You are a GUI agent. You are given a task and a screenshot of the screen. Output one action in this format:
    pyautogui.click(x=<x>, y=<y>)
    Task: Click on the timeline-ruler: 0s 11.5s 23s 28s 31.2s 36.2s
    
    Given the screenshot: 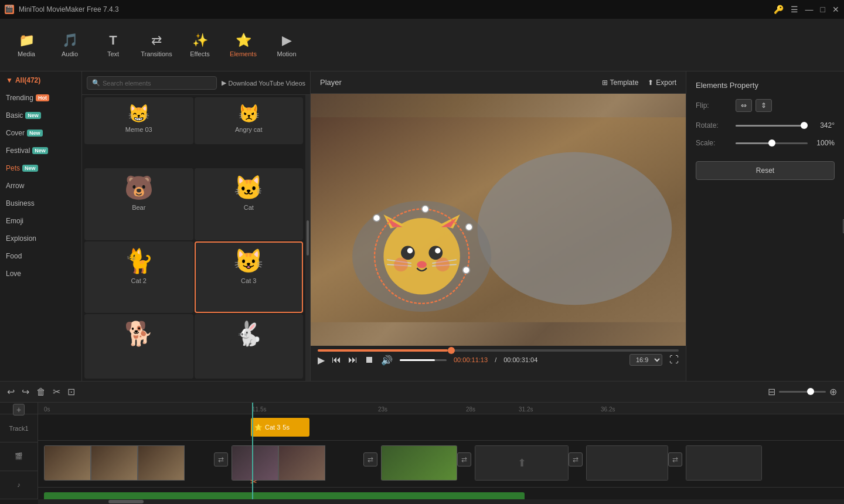 What is the action you would take?
    pyautogui.click(x=441, y=408)
    